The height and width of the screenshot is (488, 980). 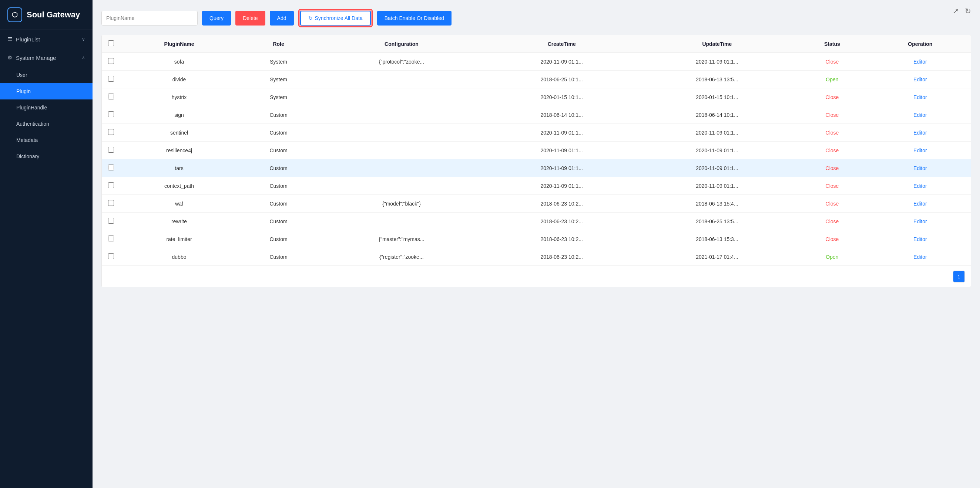 What do you see at coordinates (22, 75) in the screenshot?
I see `sidebar-sub-label: User` at bounding box center [22, 75].